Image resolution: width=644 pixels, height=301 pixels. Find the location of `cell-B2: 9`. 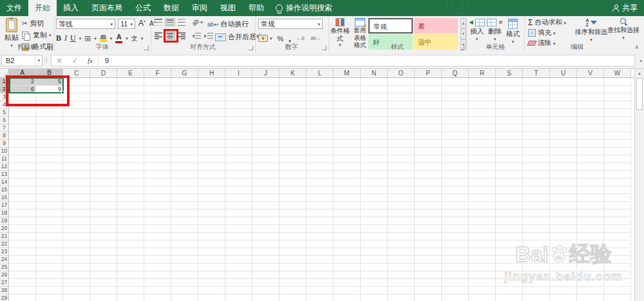

cell-B2: 9 is located at coordinates (50, 90).